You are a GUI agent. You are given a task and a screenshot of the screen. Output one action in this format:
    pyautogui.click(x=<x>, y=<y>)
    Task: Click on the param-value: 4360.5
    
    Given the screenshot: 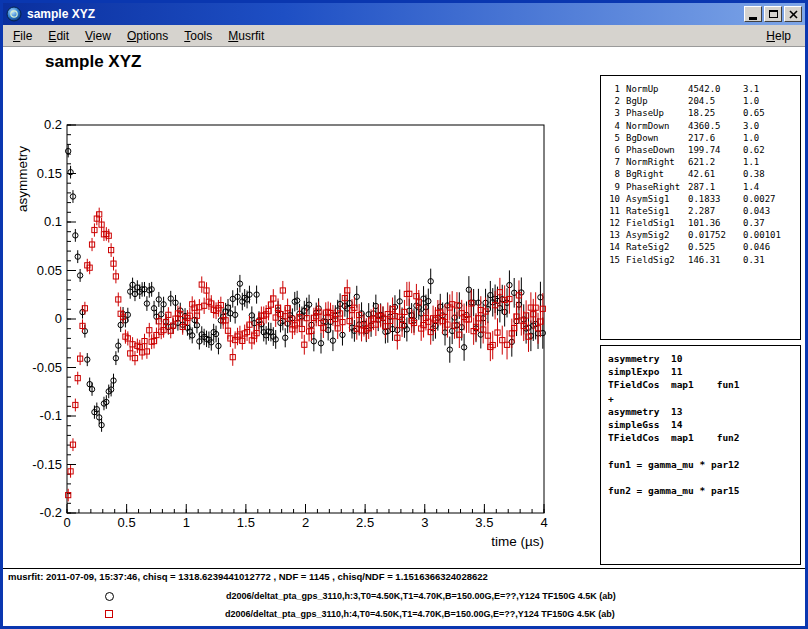 What is the action you would take?
    pyautogui.click(x=716, y=126)
    